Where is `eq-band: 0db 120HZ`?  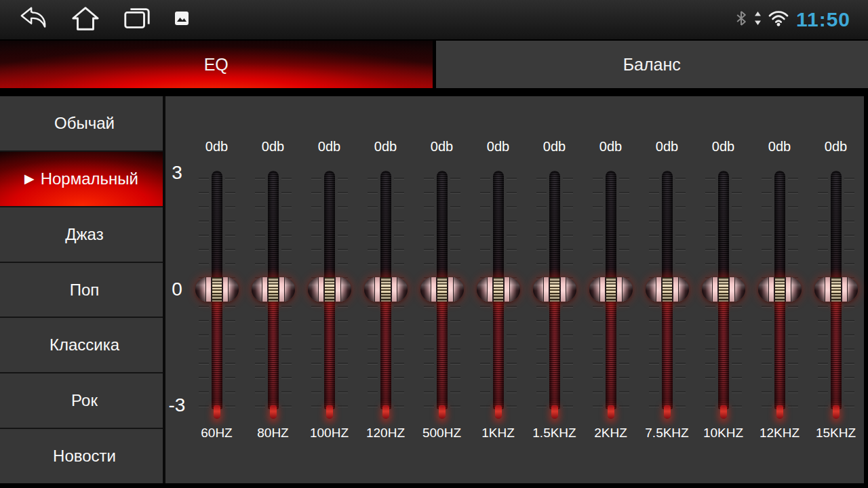
eq-band: 0db 120HZ is located at coordinates (385, 290).